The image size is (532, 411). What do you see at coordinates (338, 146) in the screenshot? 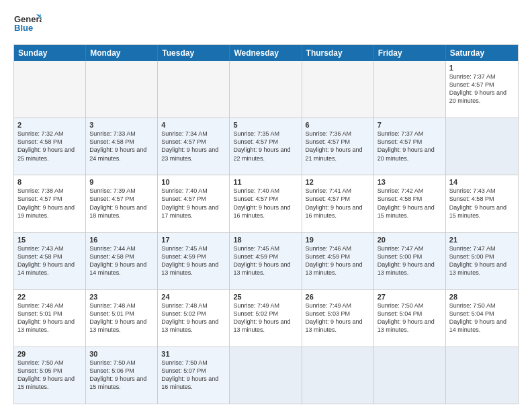
I see `cell-text: Sunrise: 7:36 AMSunset: 4:57 PMDaylight:…` at bounding box center [338, 146].